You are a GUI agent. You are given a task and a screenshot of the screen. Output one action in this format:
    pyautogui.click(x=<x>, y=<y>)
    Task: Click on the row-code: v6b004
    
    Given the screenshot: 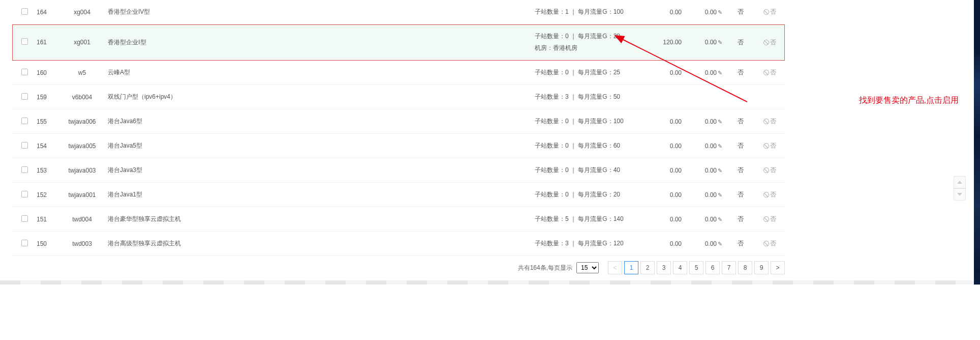 What is the action you would take?
    pyautogui.click(x=82, y=97)
    